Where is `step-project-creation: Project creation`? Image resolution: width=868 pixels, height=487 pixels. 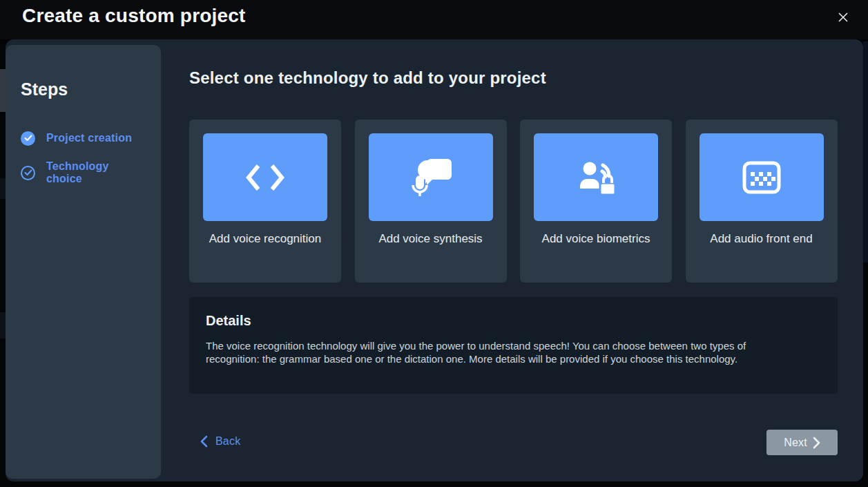 step-project-creation: Project creation is located at coordinates (83, 138).